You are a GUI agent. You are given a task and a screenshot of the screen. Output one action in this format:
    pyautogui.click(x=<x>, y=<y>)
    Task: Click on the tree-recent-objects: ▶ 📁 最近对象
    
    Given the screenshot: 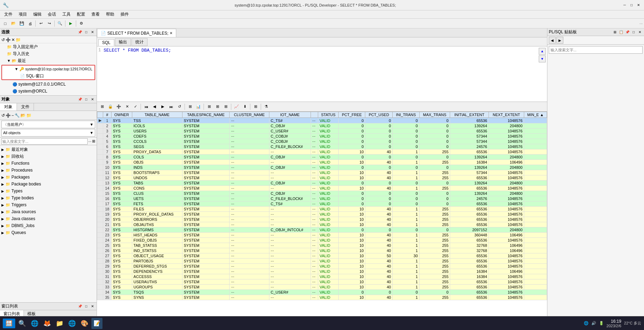 What is the action you would take?
    pyautogui.click(x=48, y=149)
    